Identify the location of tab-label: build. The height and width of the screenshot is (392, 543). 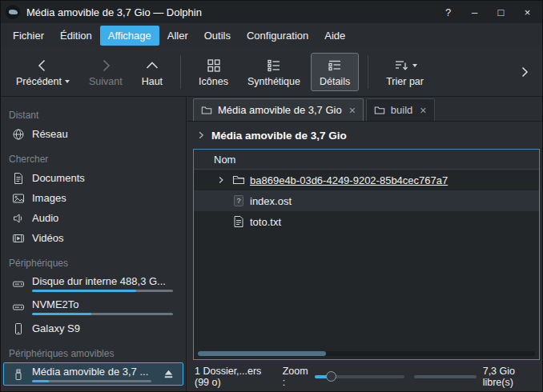
(402, 110).